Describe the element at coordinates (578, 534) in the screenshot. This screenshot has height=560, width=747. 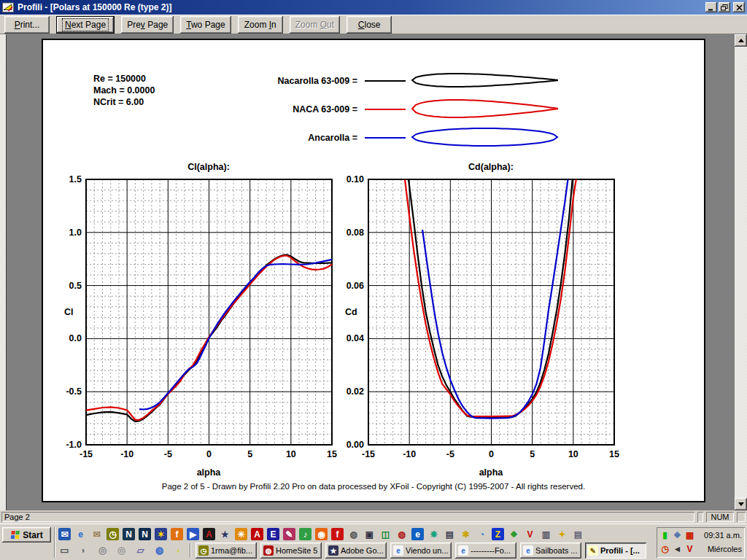
I see `stack-icon: ▤` at that location.